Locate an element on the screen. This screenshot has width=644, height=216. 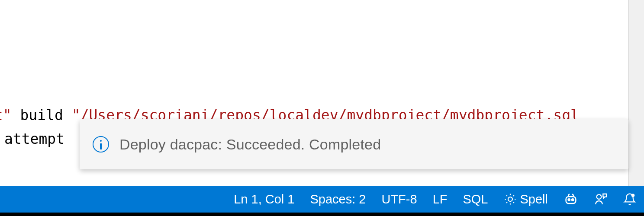
code-token-plain: build is located at coordinates (42, 115).